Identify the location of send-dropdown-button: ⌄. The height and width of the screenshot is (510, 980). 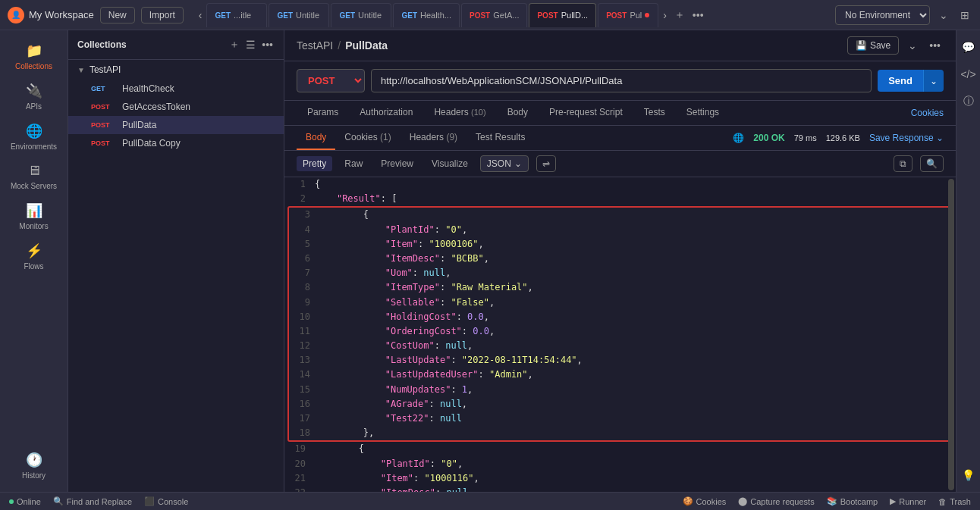
(933, 80).